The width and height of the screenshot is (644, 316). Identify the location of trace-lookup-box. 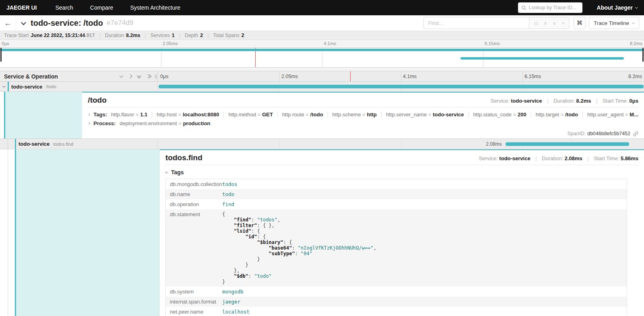
(550, 8).